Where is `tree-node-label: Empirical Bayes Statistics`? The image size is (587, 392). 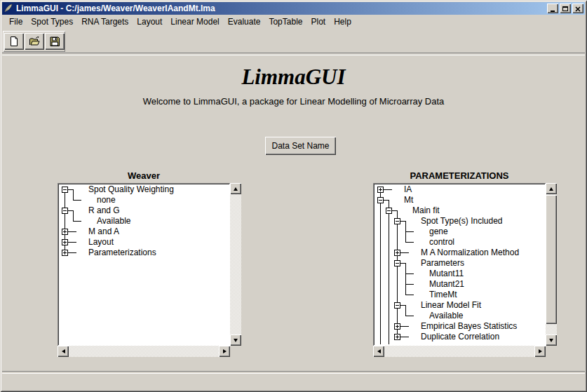
tree-node-label: Empirical Bayes Statistics is located at coordinates (468, 327).